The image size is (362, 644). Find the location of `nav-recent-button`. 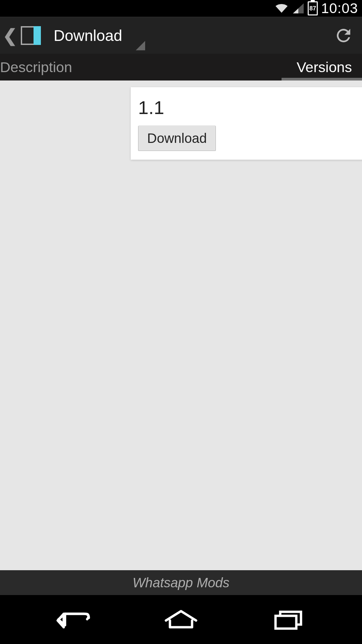

nav-recent-button is located at coordinates (288, 620).